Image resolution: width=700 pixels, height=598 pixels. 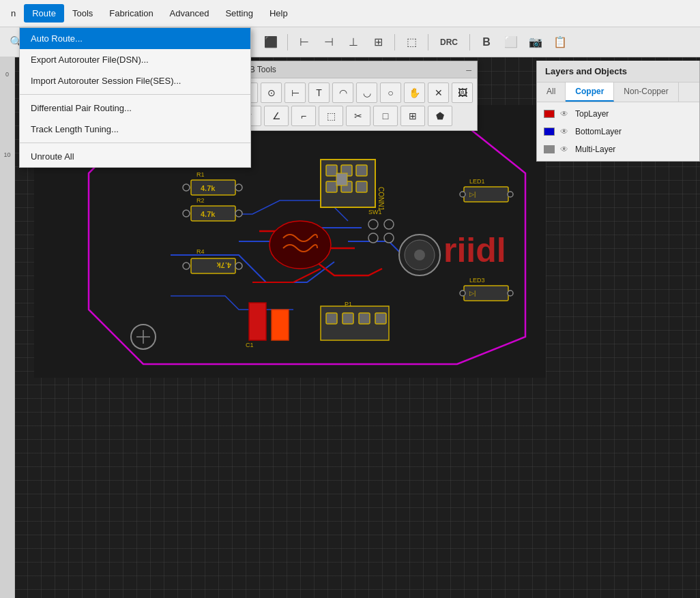 What do you see at coordinates (618, 93) in the screenshot?
I see `layers-tabs: All Copper Non-Copper` at bounding box center [618, 93].